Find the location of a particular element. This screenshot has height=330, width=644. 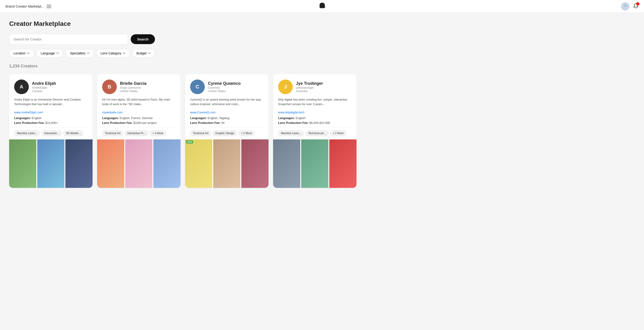

card-info: Cyrene Quiamco CyreneQ United States is located at coordinates (224, 87).